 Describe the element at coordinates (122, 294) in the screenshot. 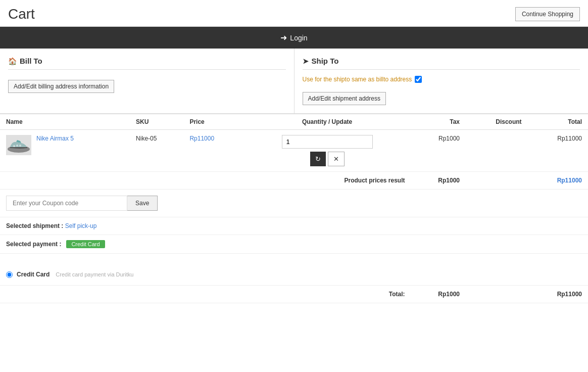

I see `total-empty-cell` at that location.